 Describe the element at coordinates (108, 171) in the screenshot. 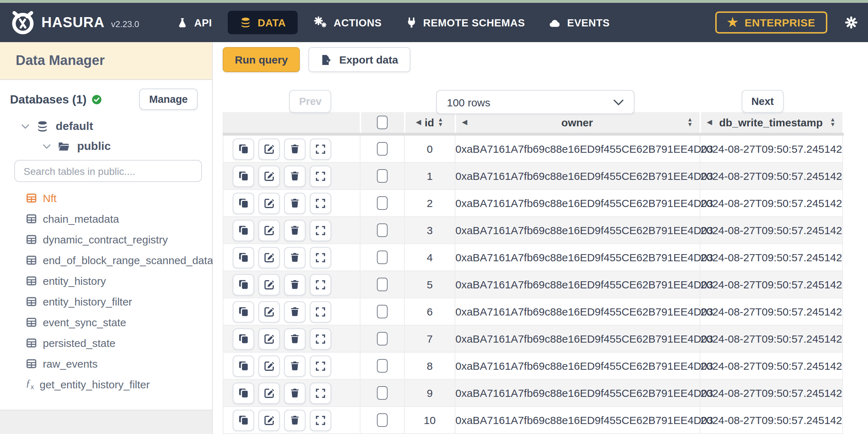

I see `search-tables-input` at that location.